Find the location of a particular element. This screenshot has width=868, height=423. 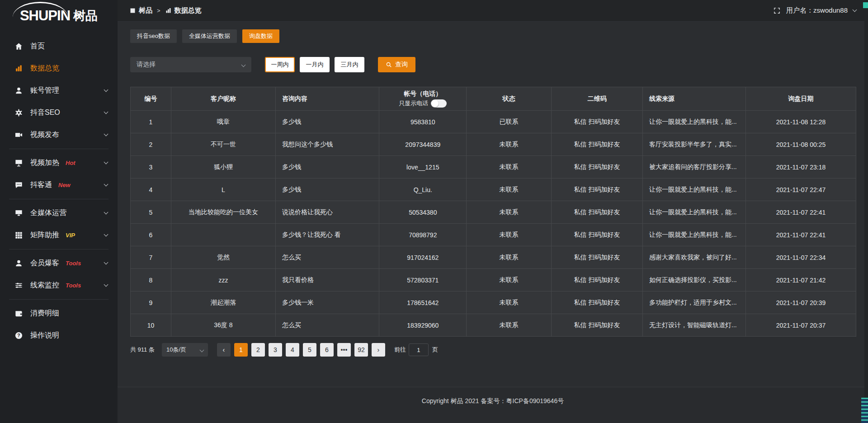

next-page-button: › is located at coordinates (378, 350).